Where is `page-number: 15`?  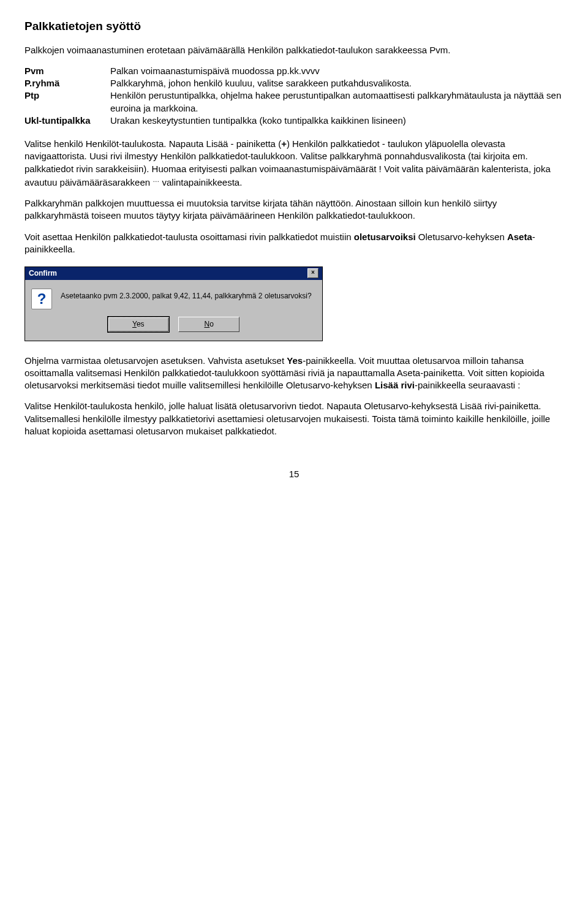
page-number: 15 is located at coordinates (294, 474).